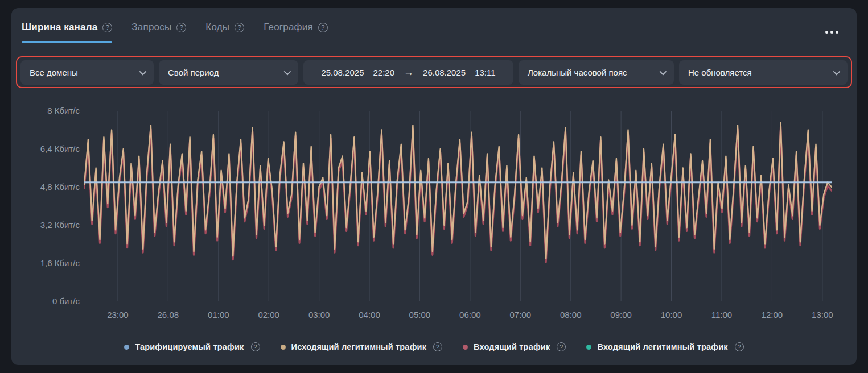 This screenshot has width=868, height=373. What do you see at coordinates (577, 73) in the screenshot?
I see `timezone-select-value: Локальный часовой пояс` at bounding box center [577, 73].